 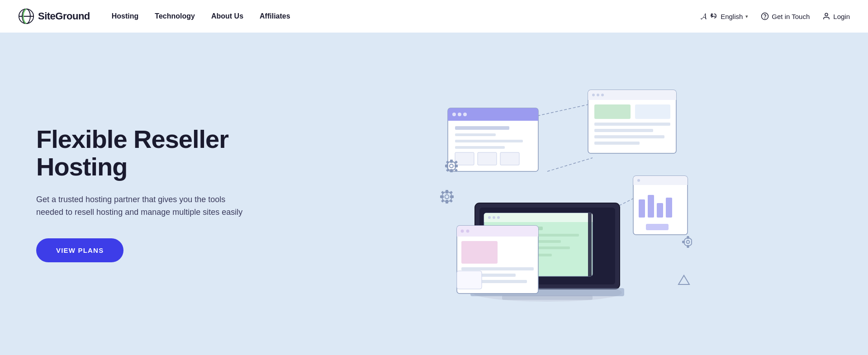 What do you see at coordinates (175, 16) in the screenshot?
I see `nav-technology: Technology` at bounding box center [175, 16].